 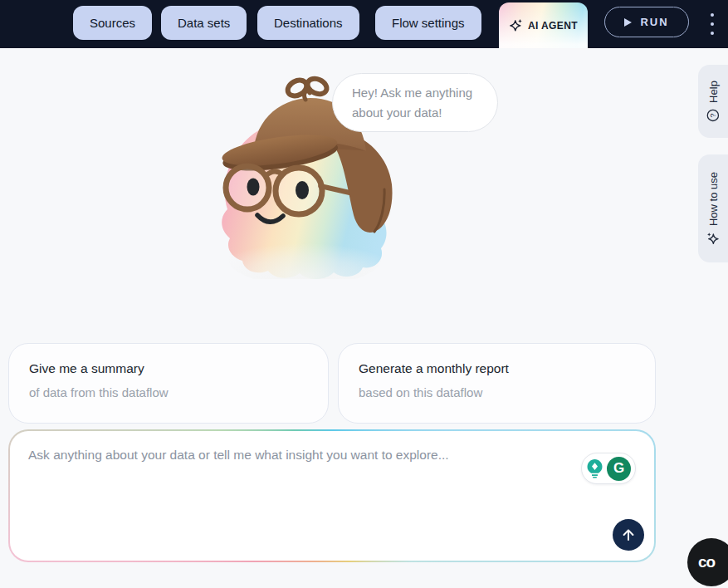 I want to click on suggestion-bulb-icon, so click(x=594, y=468).